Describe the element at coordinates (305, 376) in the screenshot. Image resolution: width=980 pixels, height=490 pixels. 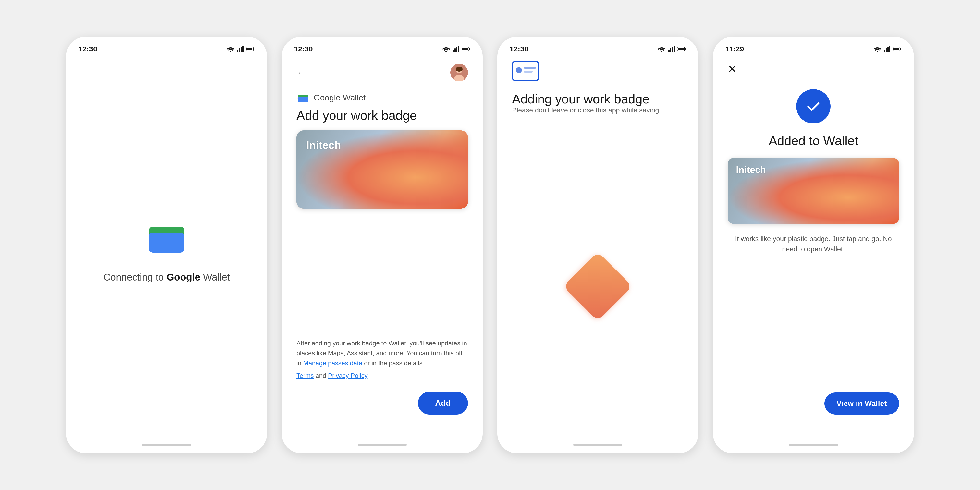
I see `terms-link: Terms` at that location.